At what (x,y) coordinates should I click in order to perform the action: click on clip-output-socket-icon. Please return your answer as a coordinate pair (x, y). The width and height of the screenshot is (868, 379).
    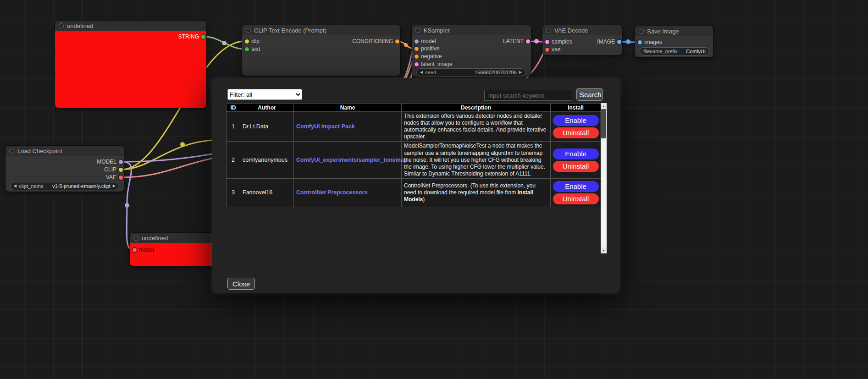
    Looking at the image, I should click on (121, 170).